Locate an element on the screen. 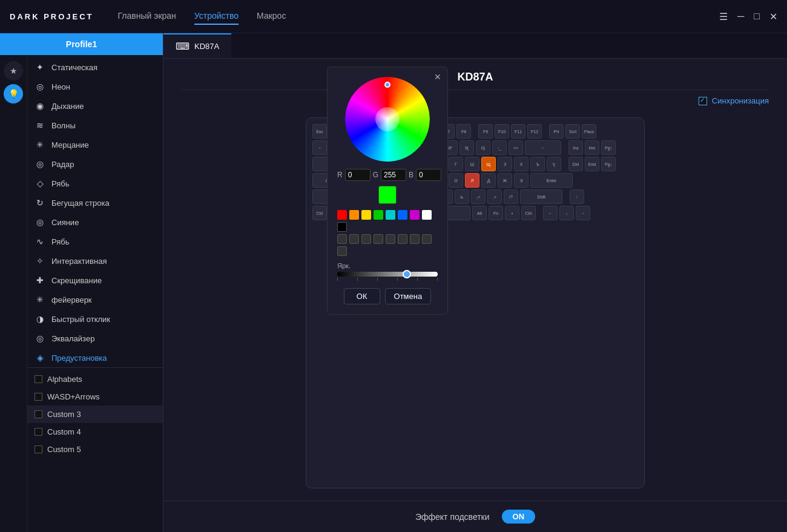 The image size is (787, 532). effect-fast-response: ◑ Быстрый отклик is located at coordinates (95, 319).